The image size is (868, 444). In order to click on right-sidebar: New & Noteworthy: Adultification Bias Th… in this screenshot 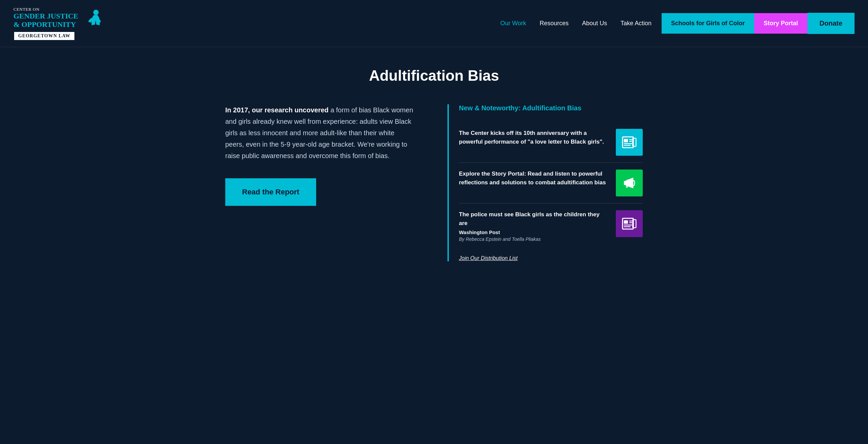, I will do `click(545, 183)`.